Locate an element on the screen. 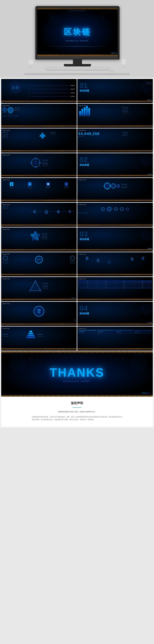 This screenshot has width=154, height=644. table-row-1: 内容 内容 内容 内容 is located at coordinates (115, 284).